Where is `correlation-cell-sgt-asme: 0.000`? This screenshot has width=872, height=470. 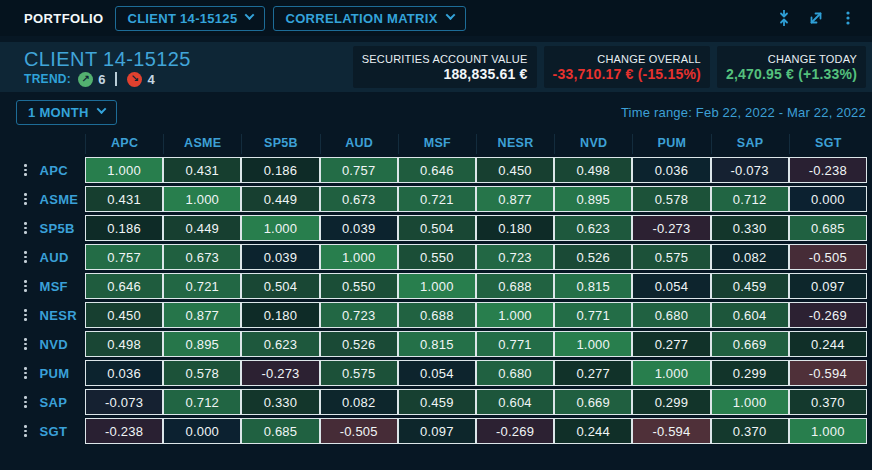 correlation-cell-sgt-asme: 0.000 is located at coordinates (202, 431).